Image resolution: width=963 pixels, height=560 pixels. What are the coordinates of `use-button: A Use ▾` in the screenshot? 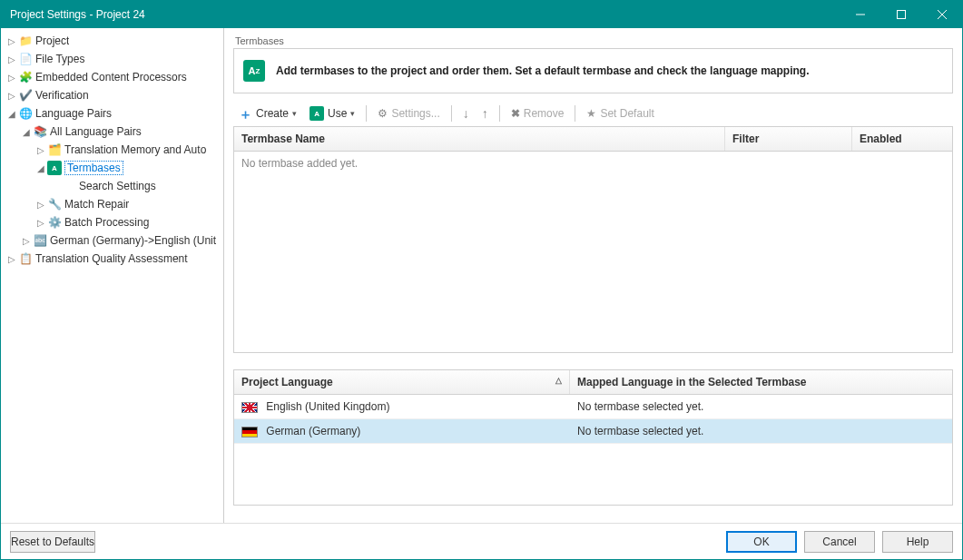 It's located at (332, 113).